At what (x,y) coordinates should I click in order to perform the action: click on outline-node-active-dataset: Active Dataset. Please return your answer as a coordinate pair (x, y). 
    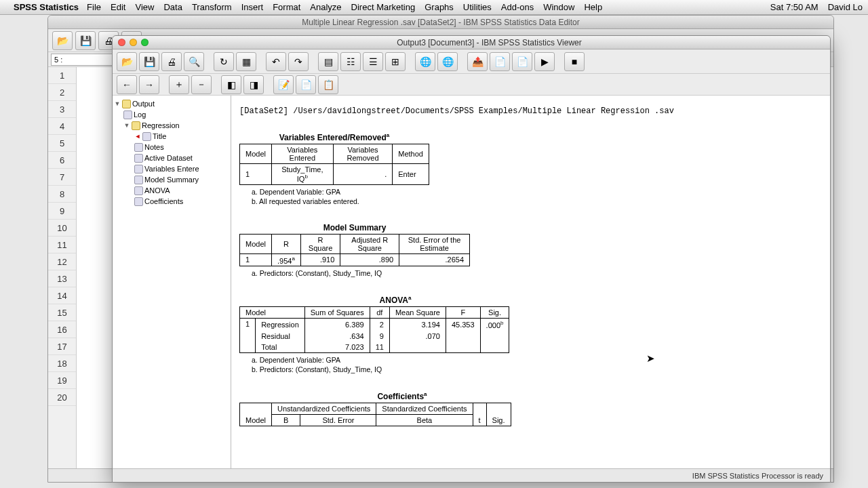
    Looking at the image, I should click on (172, 158).